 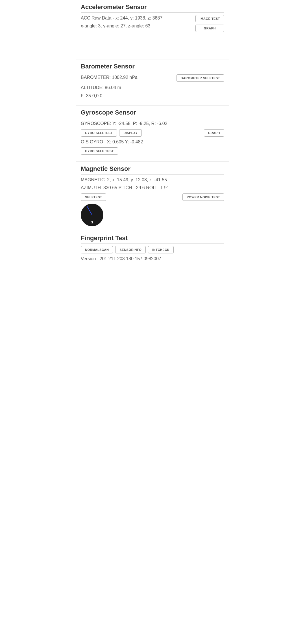 I want to click on gyro-graph-button: GRAPH, so click(x=214, y=133).